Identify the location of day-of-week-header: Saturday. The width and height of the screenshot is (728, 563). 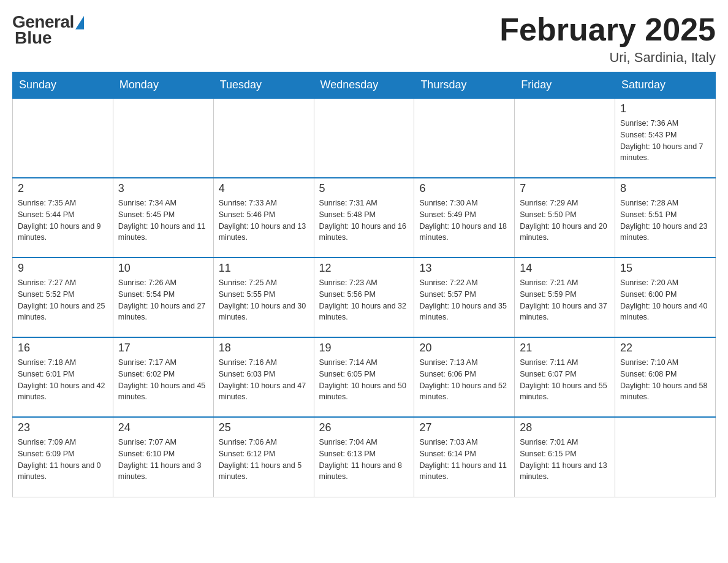
(665, 86).